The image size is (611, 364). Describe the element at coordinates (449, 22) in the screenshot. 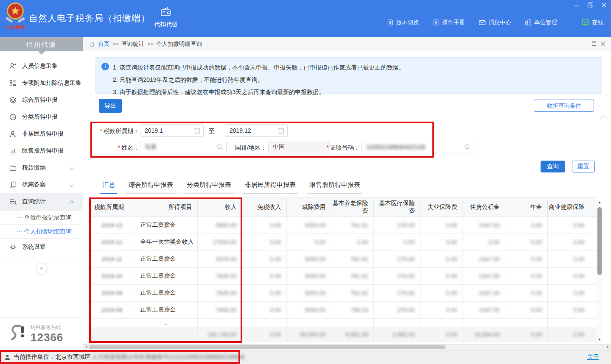

I see `manual-link: 操作手册` at that location.